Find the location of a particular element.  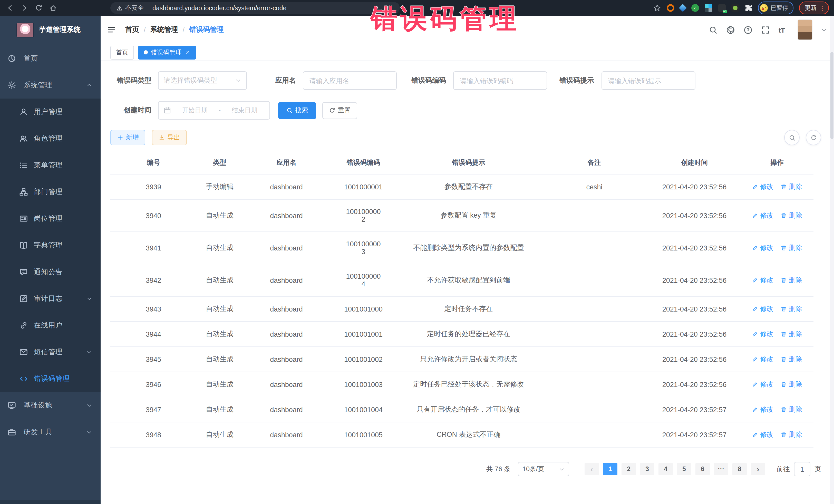

page-number-button: 3 is located at coordinates (647, 469).